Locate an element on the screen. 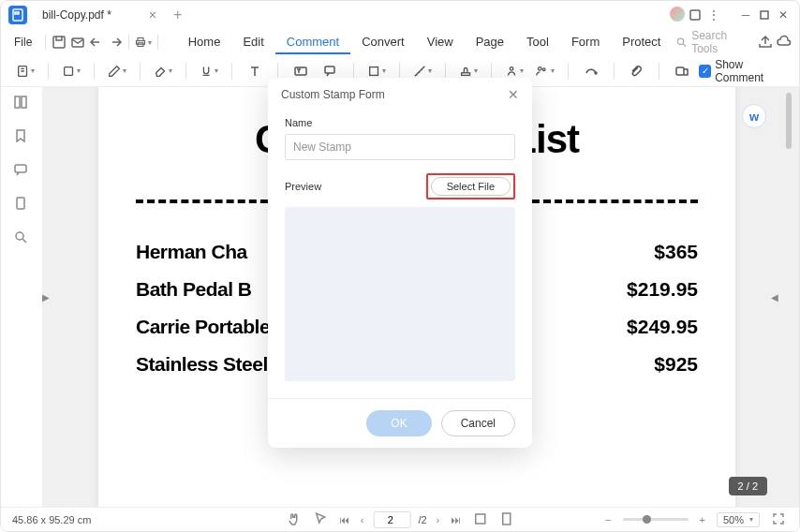 This screenshot has width=800, height=532. page-input is located at coordinates (392, 520).